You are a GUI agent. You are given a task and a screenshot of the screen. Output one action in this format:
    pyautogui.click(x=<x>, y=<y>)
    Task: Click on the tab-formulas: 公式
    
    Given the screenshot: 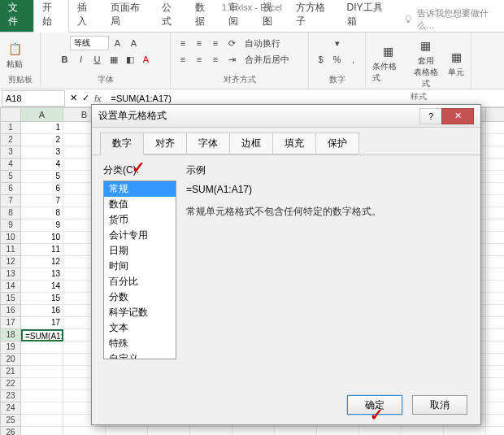 What is the action you would take?
    pyautogui.click(x=171, y=16)
    